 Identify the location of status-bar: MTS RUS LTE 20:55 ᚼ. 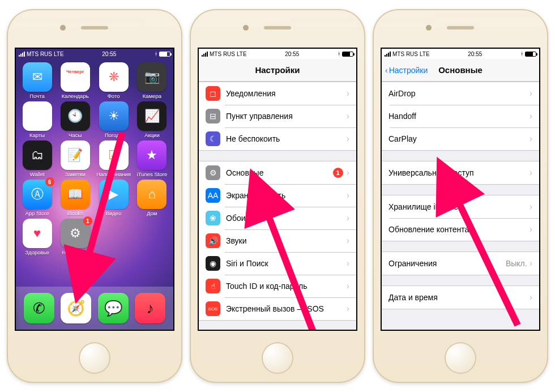
(278, 54).